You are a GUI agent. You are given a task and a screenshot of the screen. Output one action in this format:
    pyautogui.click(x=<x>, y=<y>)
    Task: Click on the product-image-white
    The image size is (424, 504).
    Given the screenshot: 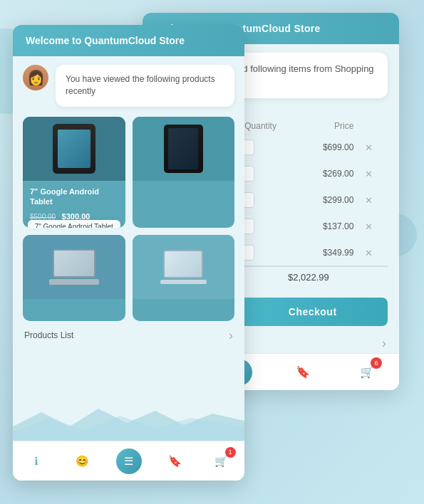 What is the action you would take?
    pyautogui.click(x=184, y=267)
    